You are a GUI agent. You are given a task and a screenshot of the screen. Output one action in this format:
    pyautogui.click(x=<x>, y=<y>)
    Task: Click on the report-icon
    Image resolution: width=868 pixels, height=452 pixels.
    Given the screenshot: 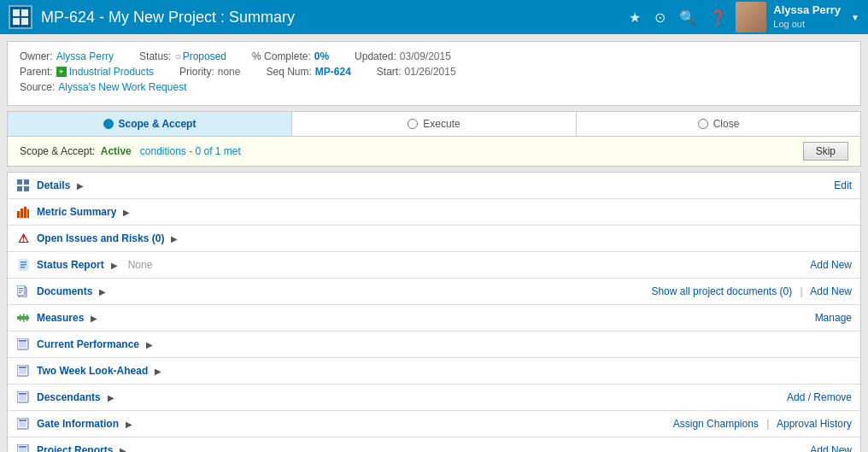 What is the action you would take?
    pyautogui.click(x=23, y=448)
    